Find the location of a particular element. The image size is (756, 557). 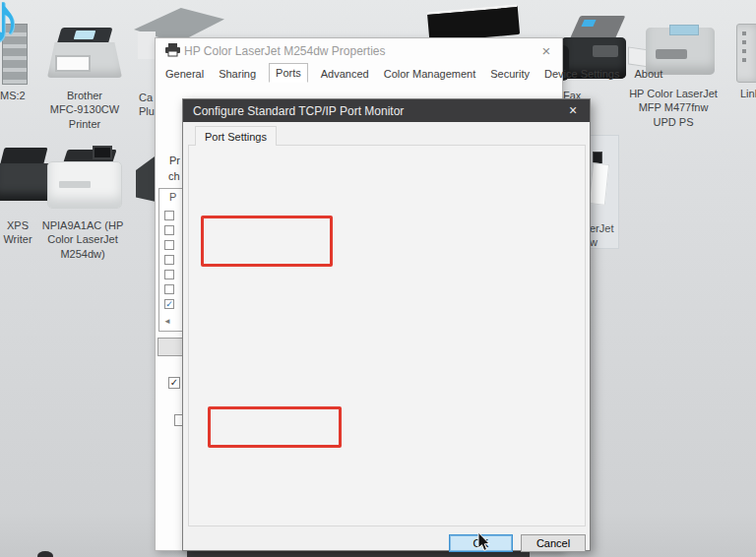

properties-tab-bar: General Sharing Ports Advanced Color Man… is located at coordinates (413, 75).